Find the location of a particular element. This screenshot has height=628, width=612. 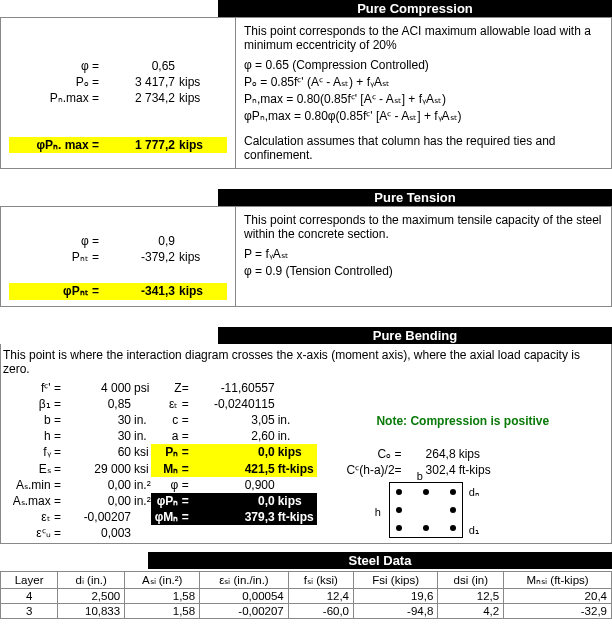

table-header: εₛᵢ (in./in.) is located at coordinates (244, 580).